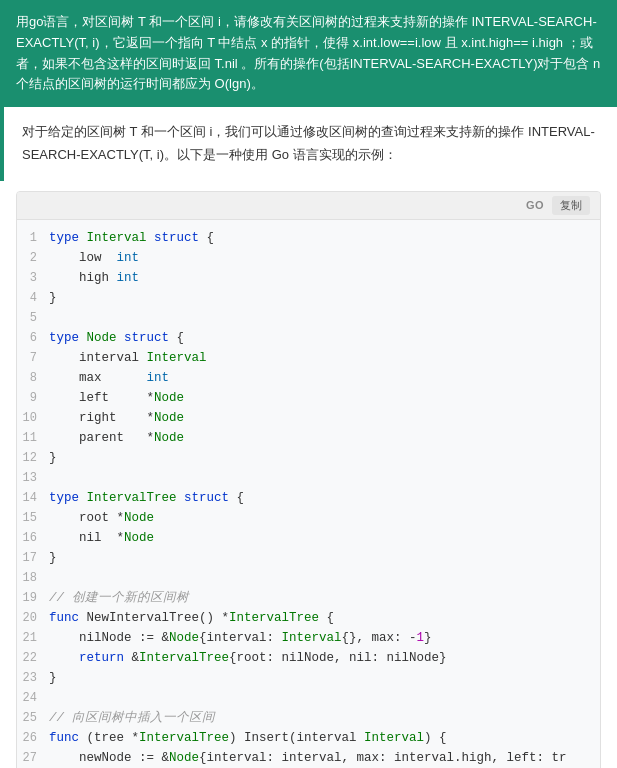 Image resolution: width=617 pixels, height=768 pixels. I want to click on code-line: 10 right *Node, so click(308, 418).